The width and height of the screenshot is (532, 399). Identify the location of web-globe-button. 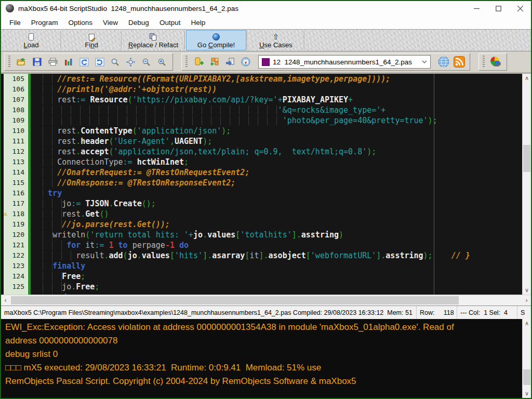
(444, 62).